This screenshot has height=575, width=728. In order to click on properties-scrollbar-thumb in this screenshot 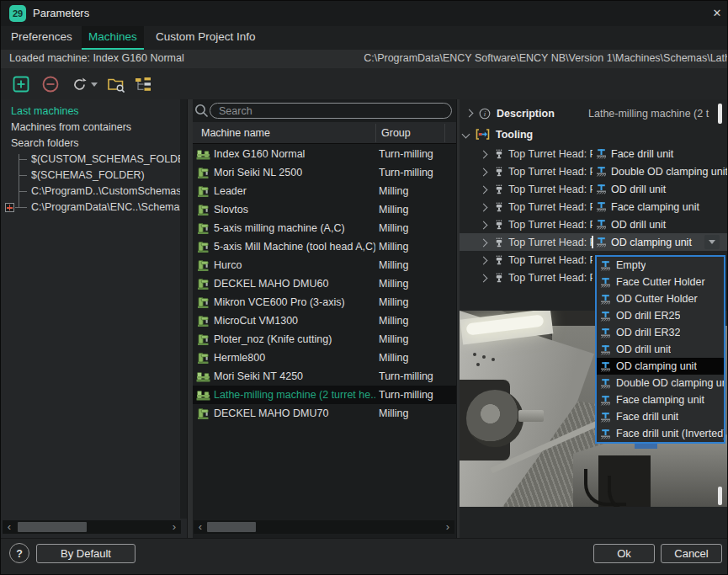, I will do `click(720, 114)`.